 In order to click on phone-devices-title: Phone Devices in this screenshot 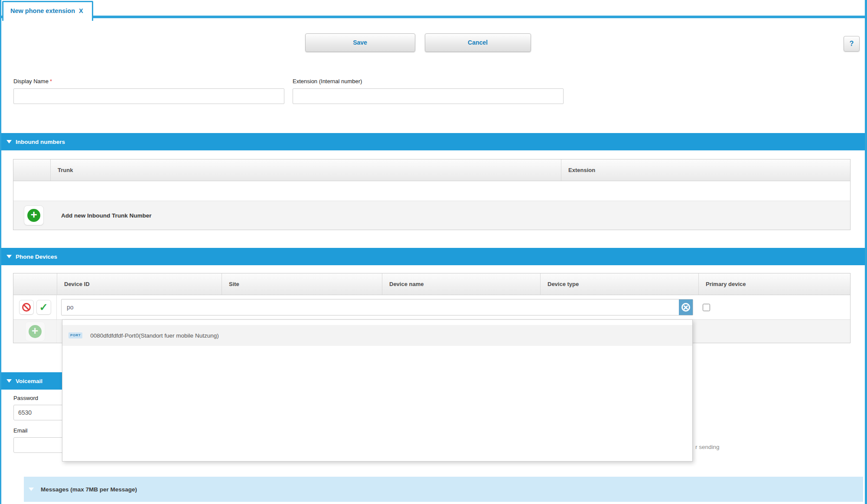, I will do `click(36, 257)`.